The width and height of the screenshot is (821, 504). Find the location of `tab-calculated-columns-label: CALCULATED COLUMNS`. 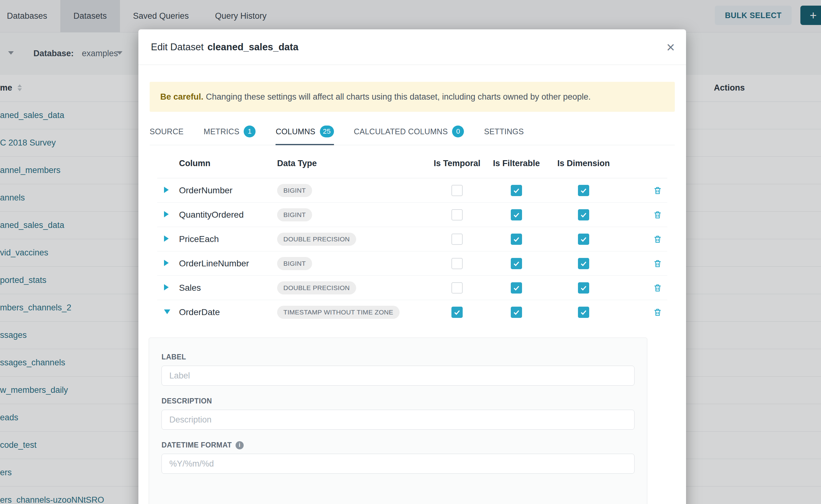

tab-calculated-columns-label: CALCULATED COLUMNS is located at coordinates (401, 131).